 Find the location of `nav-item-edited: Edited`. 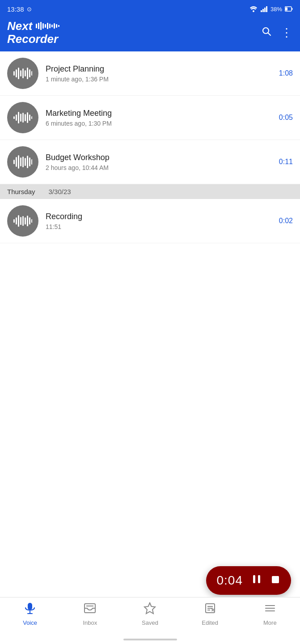

nav-item-edited: Edited is located at coordinates (210, 614).